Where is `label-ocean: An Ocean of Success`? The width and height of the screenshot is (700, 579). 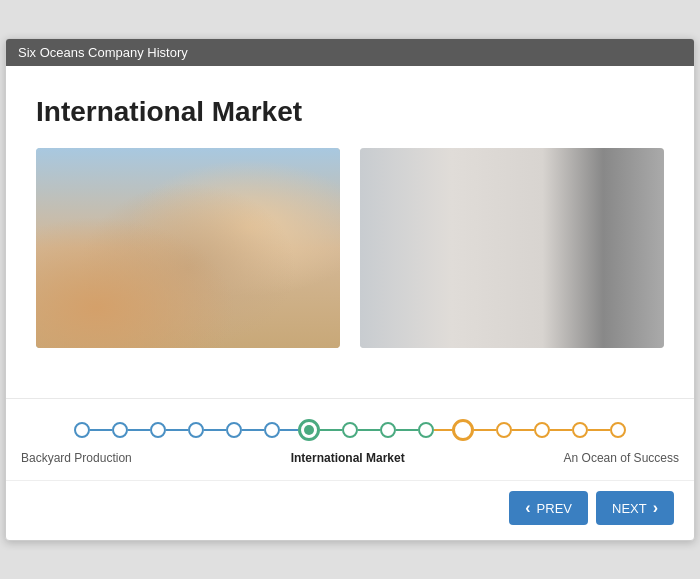 label-ocean: An Ocean of Success is located at coordinates (622, 458).